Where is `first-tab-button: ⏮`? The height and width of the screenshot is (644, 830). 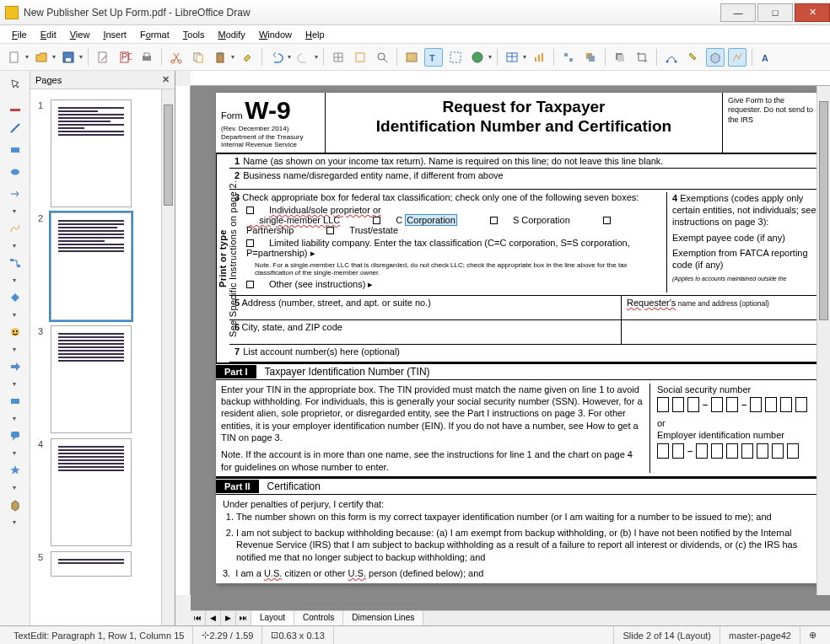
first-tab-button: ⏮ is located at coordinates (198, 619).